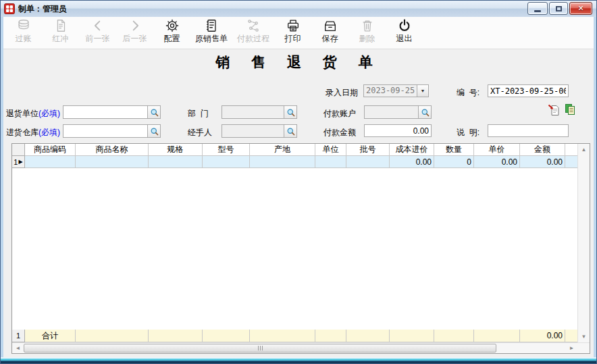  What do you see at coordinates (211, 33) in the screenshot?
I see `toolbar-button-original-sales-order: 原销售单` at bounding box center [211, 33].